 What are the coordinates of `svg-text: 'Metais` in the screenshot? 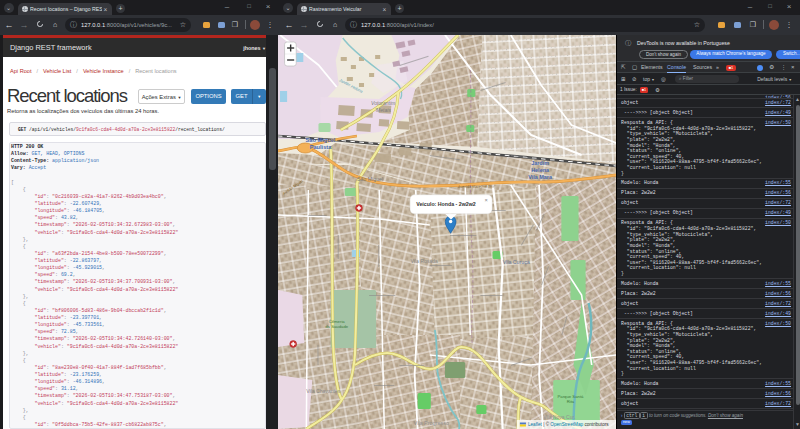 It's located at (383, 110).